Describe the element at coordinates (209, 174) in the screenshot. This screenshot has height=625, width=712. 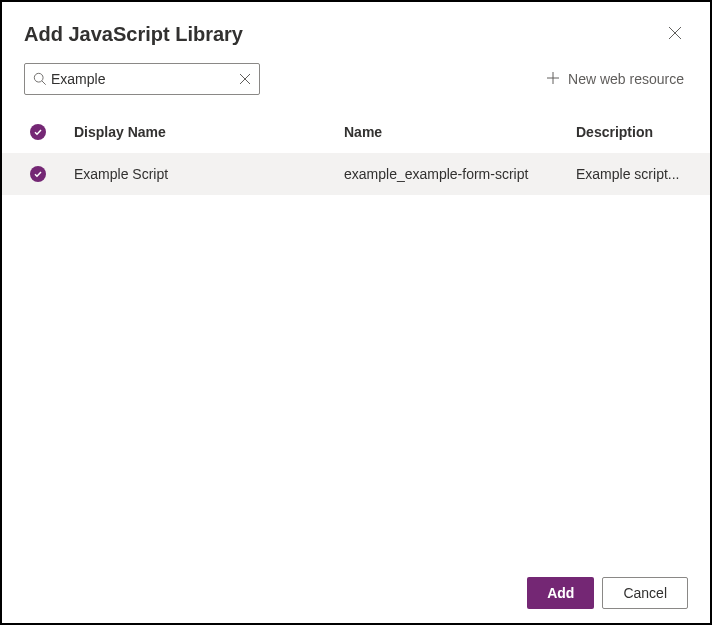
I see `cell-display-name: Example Script` at that location.